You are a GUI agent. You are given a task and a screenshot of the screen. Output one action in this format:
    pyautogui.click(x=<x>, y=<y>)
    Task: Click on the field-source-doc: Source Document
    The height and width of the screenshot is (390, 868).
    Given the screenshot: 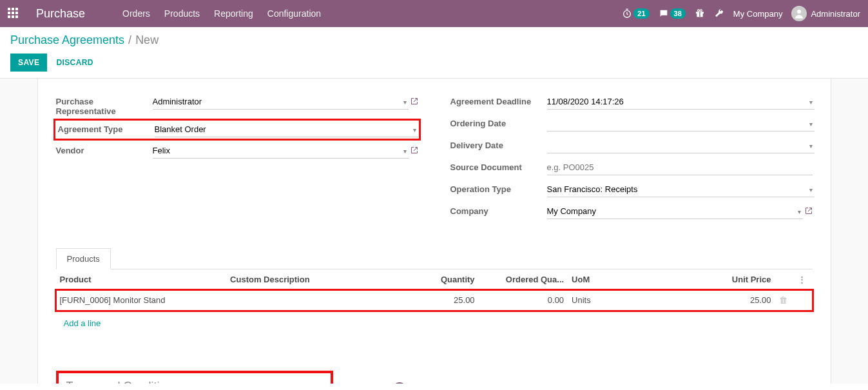 What is the action you would take?
    pyautogui.click(x=632, y=169)
    